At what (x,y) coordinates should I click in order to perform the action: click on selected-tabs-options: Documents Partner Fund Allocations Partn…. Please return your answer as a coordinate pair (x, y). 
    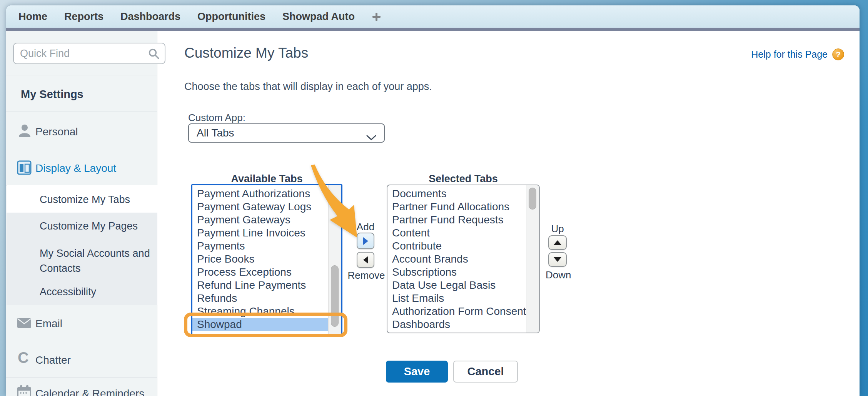
    Looking at the image, I should click on (463, 260).